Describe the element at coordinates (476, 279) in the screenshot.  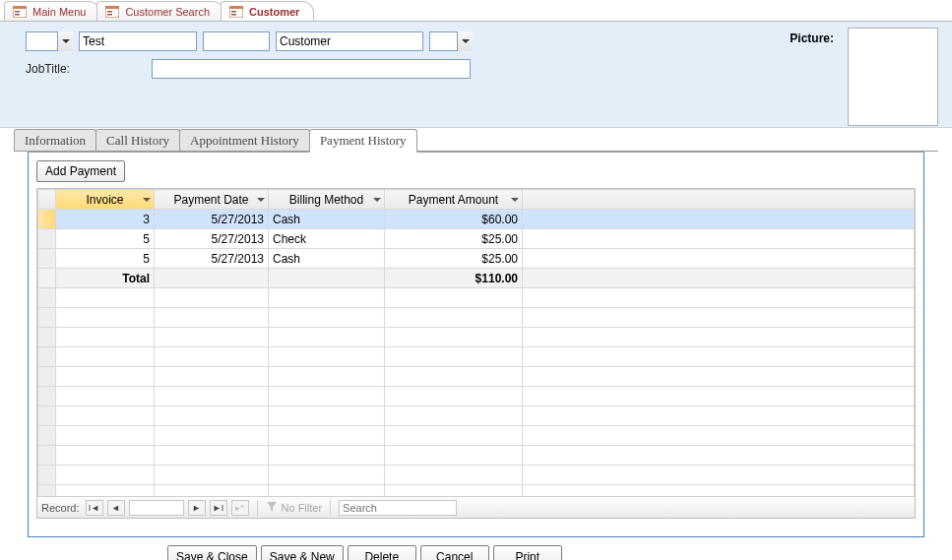
I see `grid-total-row: Total $110.00` at that location.